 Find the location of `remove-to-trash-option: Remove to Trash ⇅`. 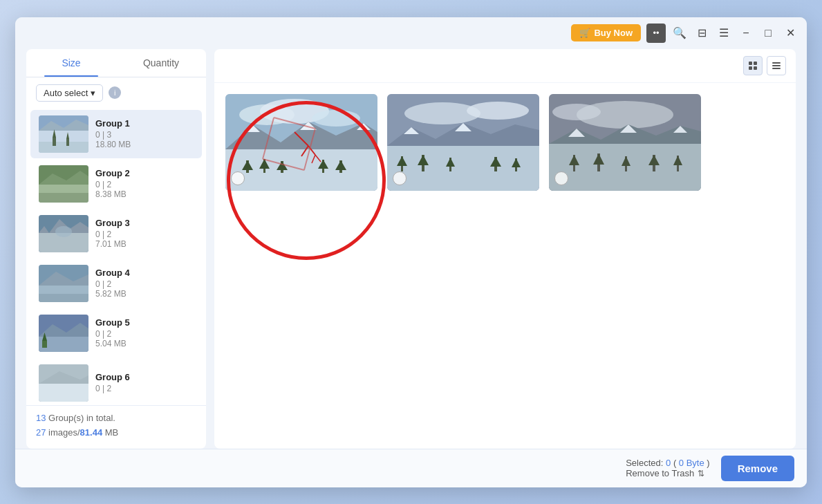

remove-to-trash-option: Remove to Trash ⇅ is located at coordinates (668, 473).